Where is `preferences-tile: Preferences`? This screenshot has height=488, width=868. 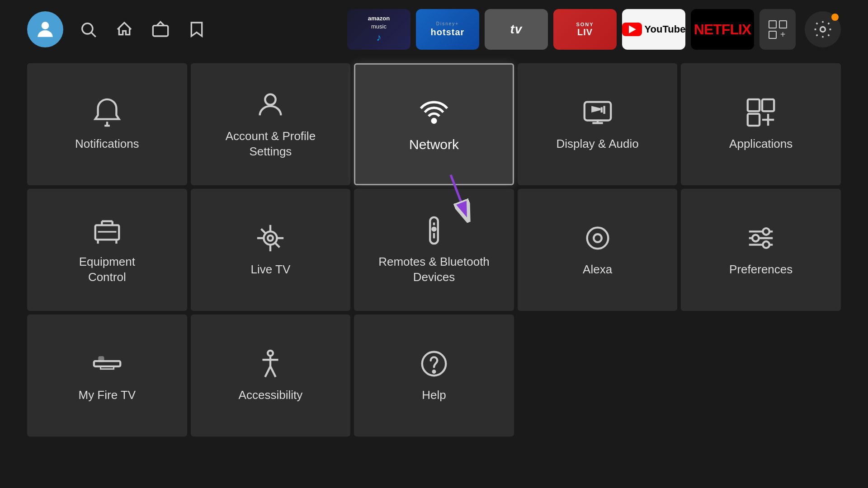 preferences-tile: Preferences is located at coordinates (761, 250).